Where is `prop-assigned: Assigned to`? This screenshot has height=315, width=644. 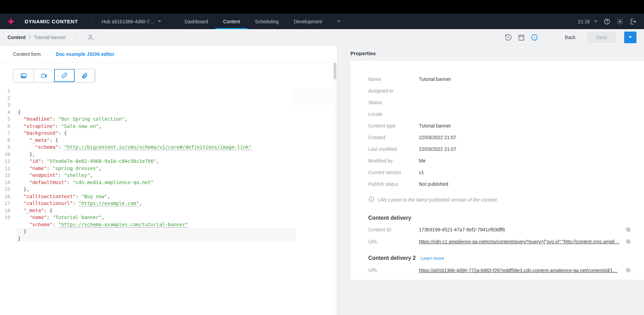 prop-assigned: Assigned to is located at coordinates (499, 91).